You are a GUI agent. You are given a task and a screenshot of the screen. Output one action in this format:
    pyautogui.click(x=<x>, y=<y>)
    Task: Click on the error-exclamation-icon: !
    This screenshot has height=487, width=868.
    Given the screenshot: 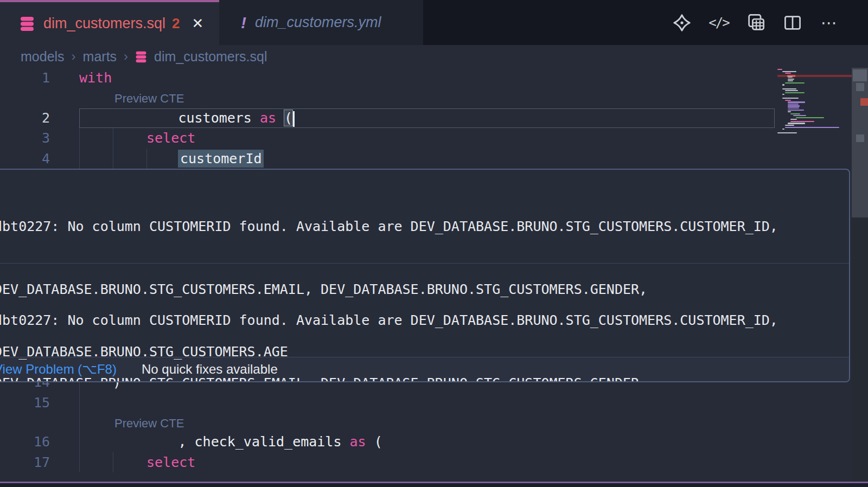 What is the action you would take?
    pyautogui.click(x=244, y=23)
    